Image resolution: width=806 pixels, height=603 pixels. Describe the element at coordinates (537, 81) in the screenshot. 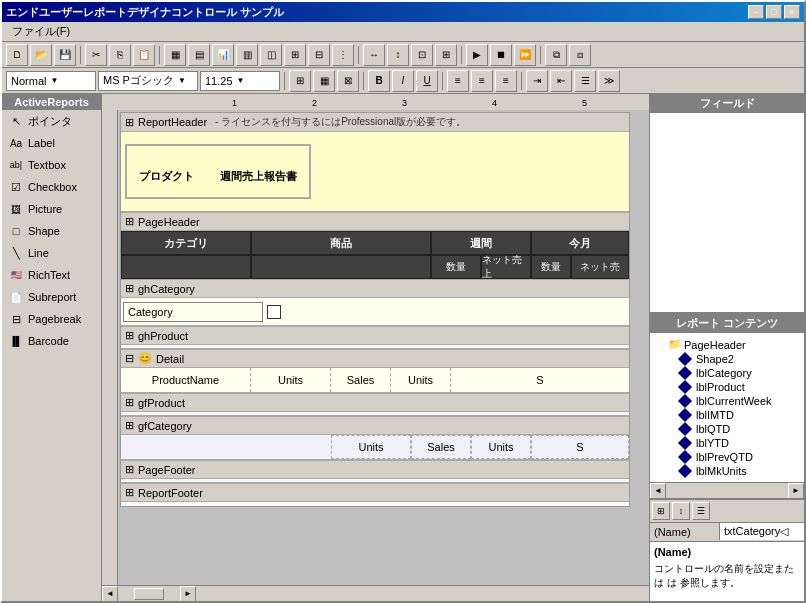

I see `indent-button: ⇥` at that location.